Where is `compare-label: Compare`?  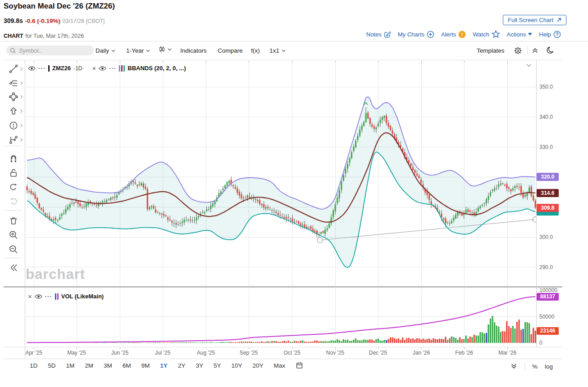
compare-label: Compare is located at coordinates (230, 50).